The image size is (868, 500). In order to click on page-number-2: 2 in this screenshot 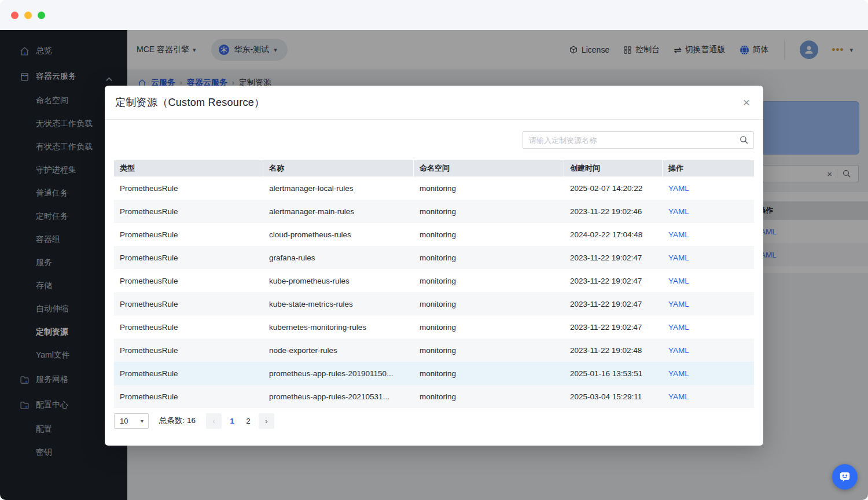, I will do `click(248, 421)`.